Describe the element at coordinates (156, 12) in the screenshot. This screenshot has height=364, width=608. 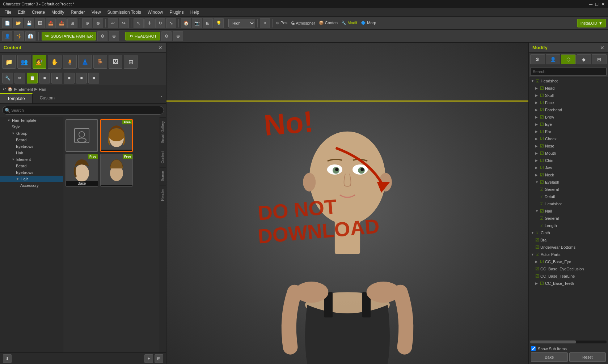
I see `menu-window: Window` at that location.